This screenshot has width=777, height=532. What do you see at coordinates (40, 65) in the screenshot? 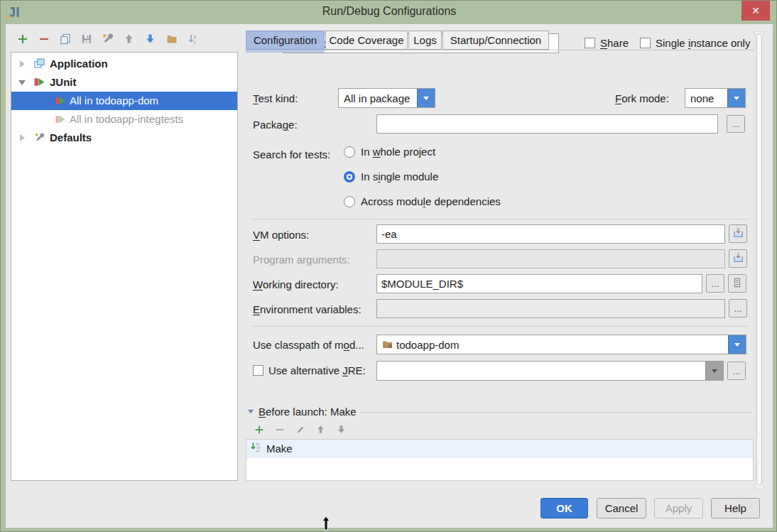
I see `application-icon` at bounding box center [40, 65].